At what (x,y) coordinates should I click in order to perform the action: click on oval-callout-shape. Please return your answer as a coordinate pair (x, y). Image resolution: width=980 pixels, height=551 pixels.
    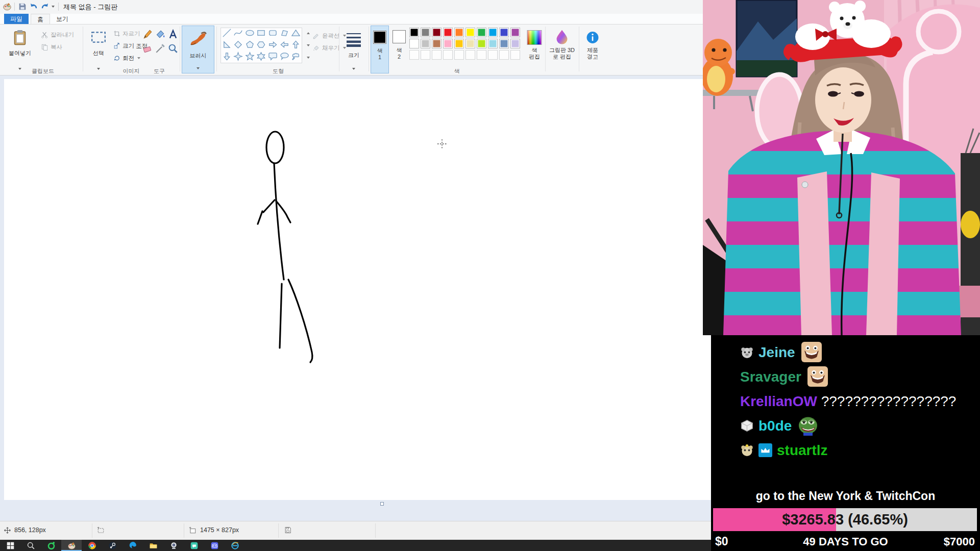
    Looking at the image, I should click on (285, 57).